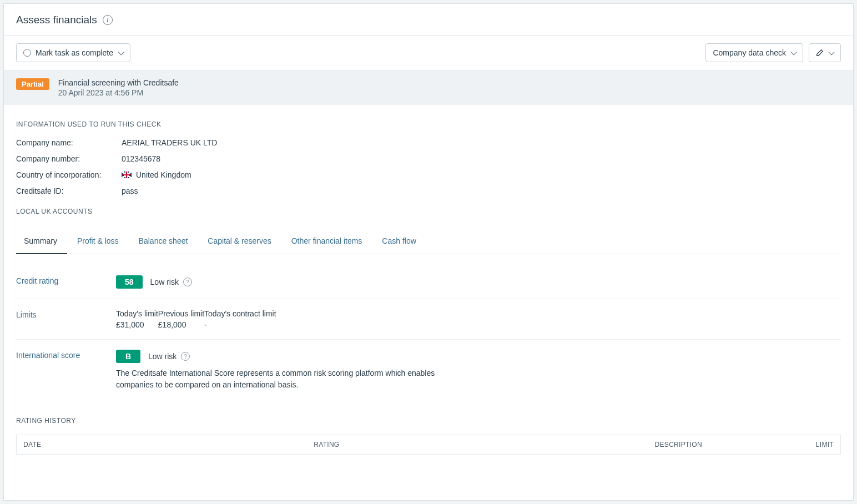 The width and height of the screenshot is (857, 504). Describe the element at coordinates (57, 20) in the screenshot. I see `page-title: Assess financials` at that location.